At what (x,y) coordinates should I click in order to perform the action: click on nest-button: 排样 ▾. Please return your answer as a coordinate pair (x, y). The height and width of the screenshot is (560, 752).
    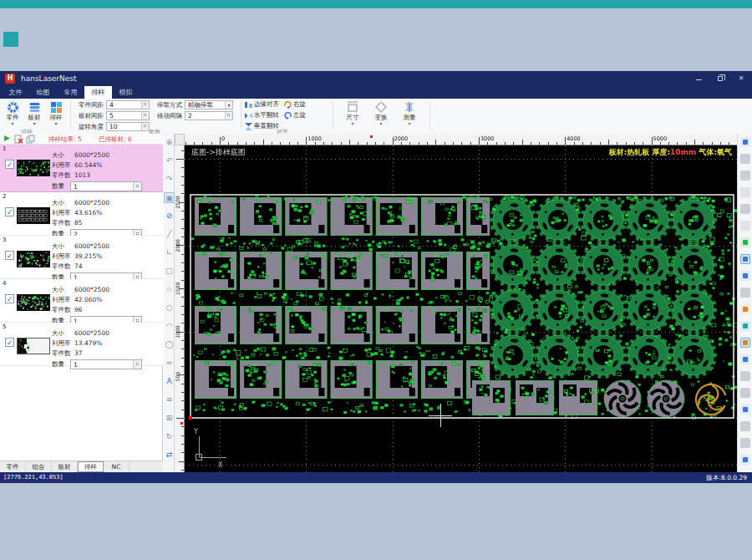
    Looking at the image, I should click on (56, 115).